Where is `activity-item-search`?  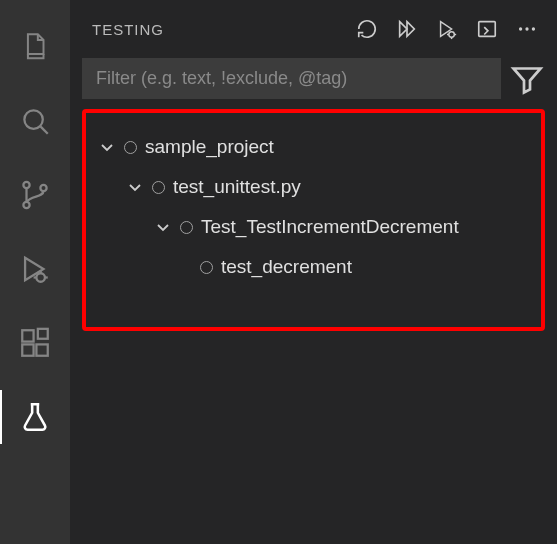 activity-item-search is located at coordinates (35, 121).